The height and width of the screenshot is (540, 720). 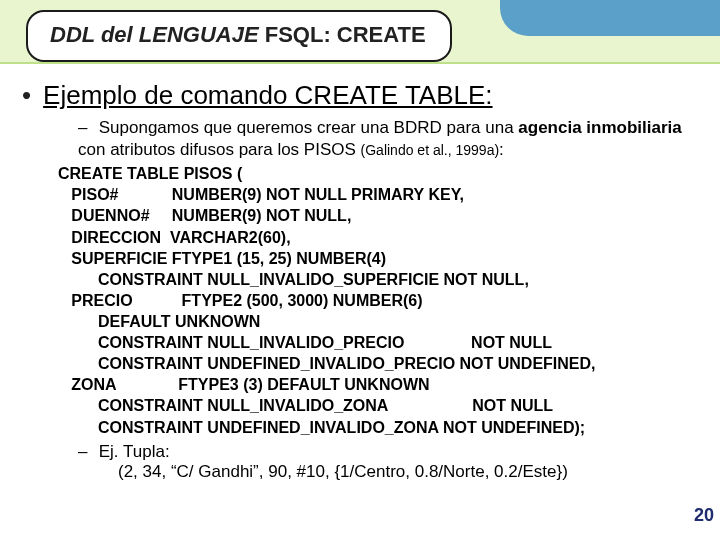 I want to click on citation: (Galindo et al., 1999a), so click(x=430, y=150).